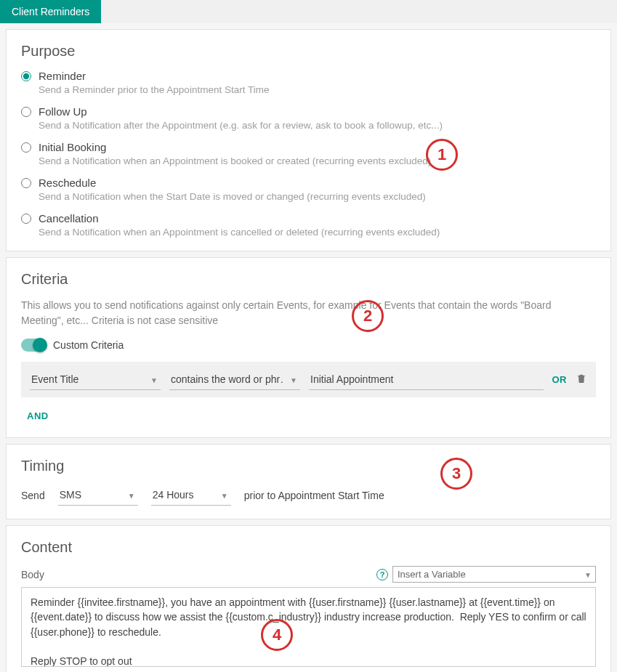  What do you see at coordinates (308, 154) in the screenshot?
I see `purpose-option-initial-booking: Initial Booking Send a Notification when…` at bounding box center [308, 154].